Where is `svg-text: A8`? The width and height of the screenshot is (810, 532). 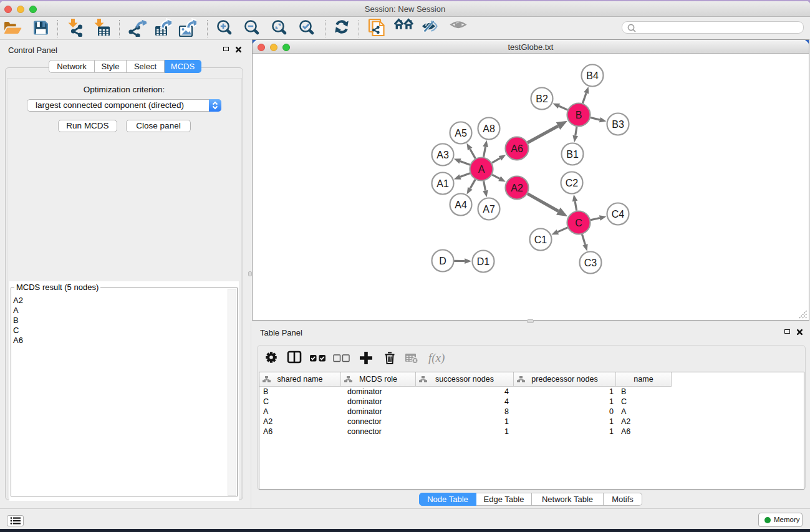
svg-text: A8 is located at coordinates (489, 128).